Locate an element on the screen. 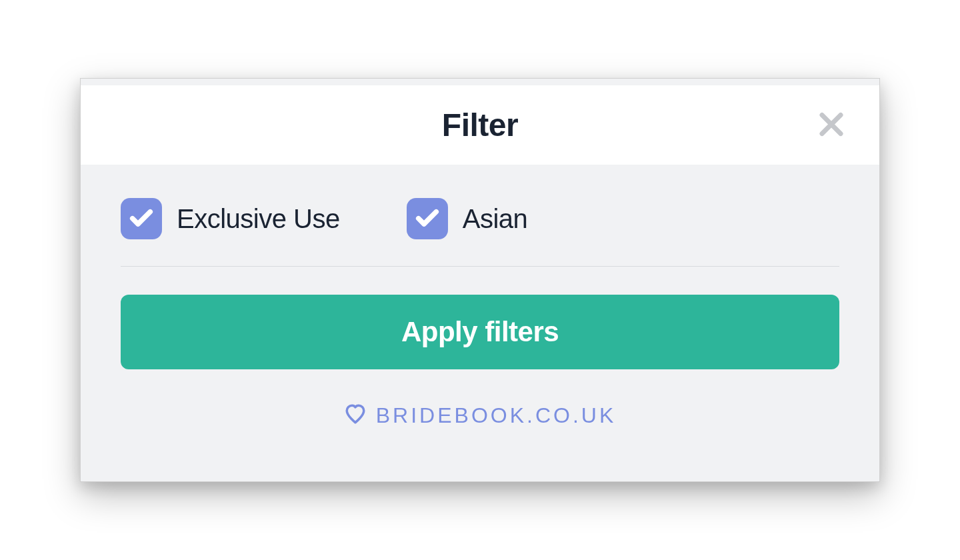 Image resolution: width=960 pixels, height=560 pixels. filter-option-asian: Asian is located at coordinates (467, 219).